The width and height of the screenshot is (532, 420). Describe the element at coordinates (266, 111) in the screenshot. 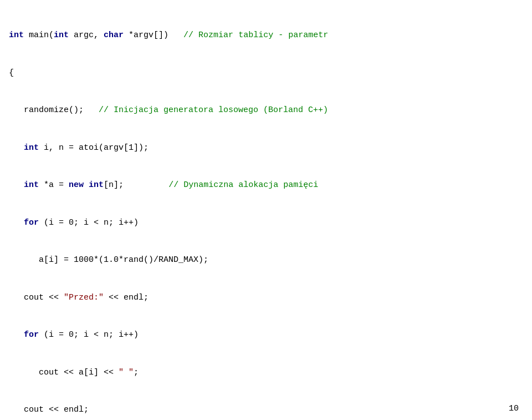

I see `code-line-3: randomize(); // Inicjacja generatora los…` at that location.